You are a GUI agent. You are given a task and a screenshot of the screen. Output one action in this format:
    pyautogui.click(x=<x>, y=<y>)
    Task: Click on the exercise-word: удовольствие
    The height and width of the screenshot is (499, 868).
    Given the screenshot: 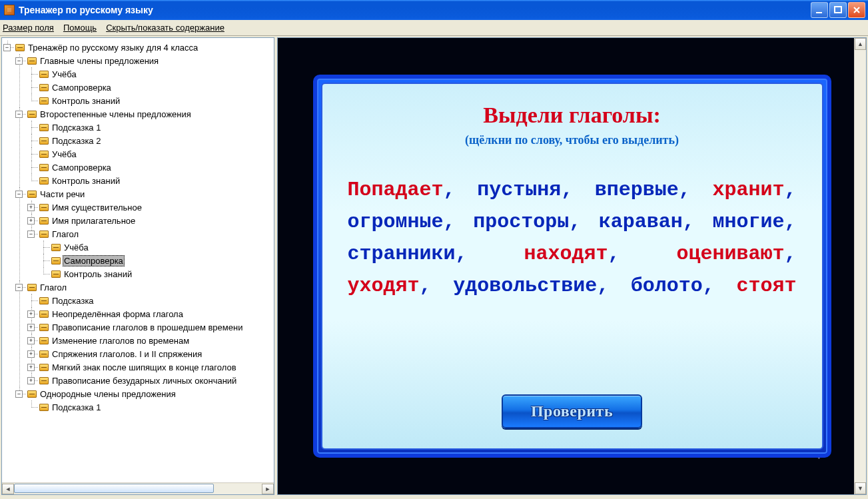 What is the action you would take?
    pyautogui.click(x=525, y=286)
    